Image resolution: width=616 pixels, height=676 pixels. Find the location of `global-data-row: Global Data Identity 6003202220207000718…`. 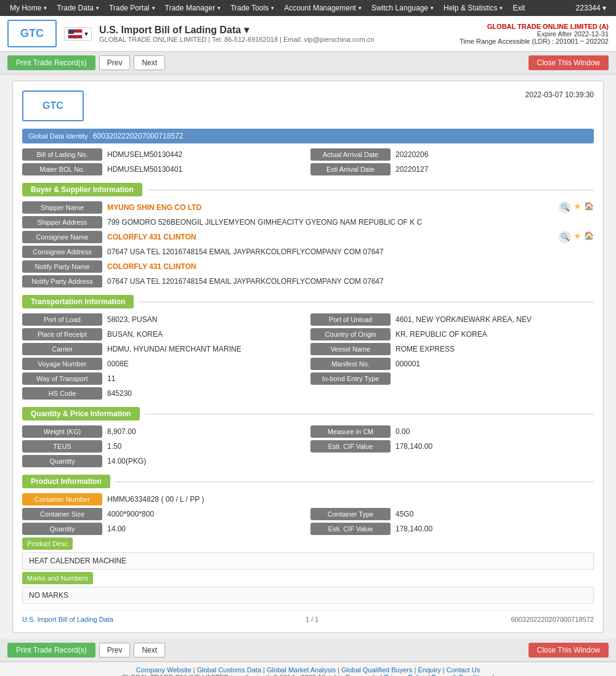

global-data-row: Global Data Identity 6003202220207000718… is located at coordinates (308, 136).